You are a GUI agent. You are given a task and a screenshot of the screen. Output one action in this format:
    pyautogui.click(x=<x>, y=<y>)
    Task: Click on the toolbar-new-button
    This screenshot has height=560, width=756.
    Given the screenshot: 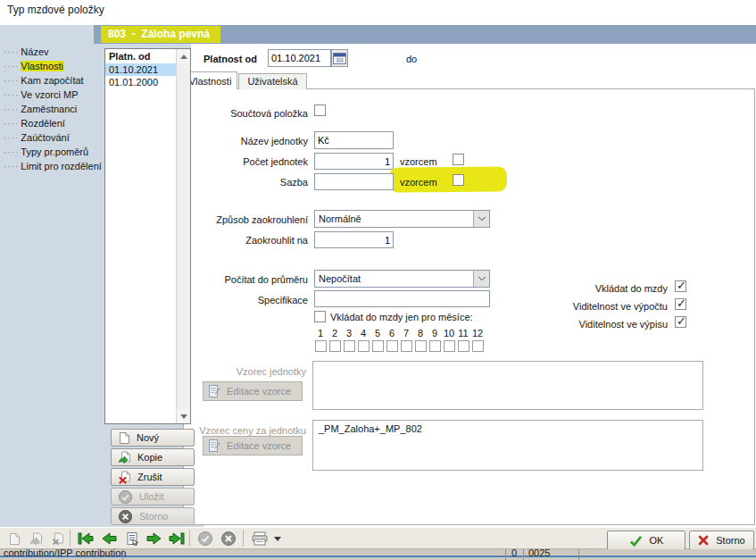 What is the action you would take?
    pyautogui.click(x=14, y=539)
    